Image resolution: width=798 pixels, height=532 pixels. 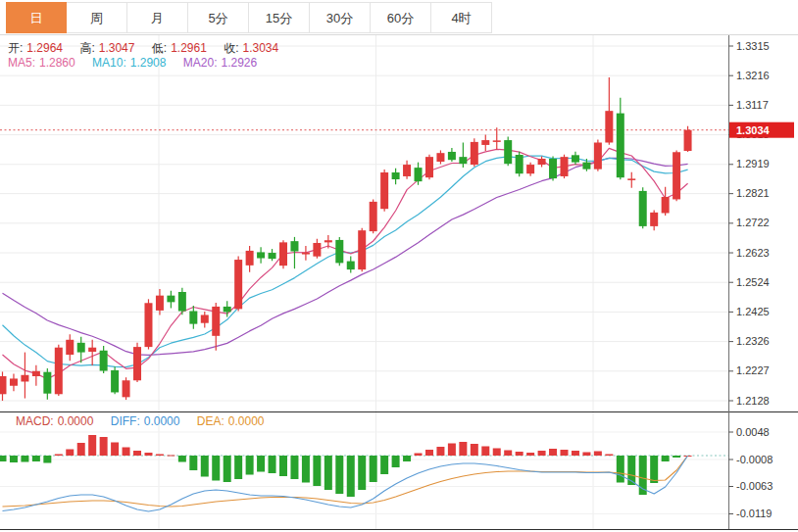 I want to click on close-label: 收:, so click(x=231, y=48).